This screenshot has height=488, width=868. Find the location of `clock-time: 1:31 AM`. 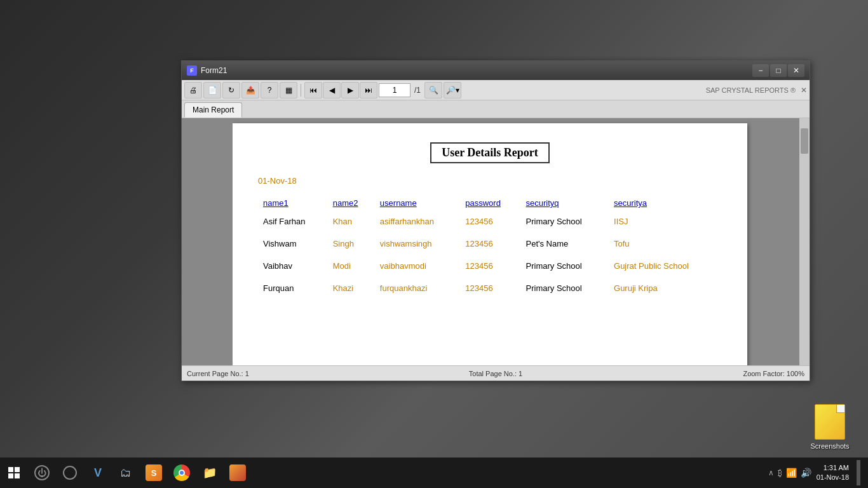

clock-time: 1:31 AM is located at coordinates (832, 468).